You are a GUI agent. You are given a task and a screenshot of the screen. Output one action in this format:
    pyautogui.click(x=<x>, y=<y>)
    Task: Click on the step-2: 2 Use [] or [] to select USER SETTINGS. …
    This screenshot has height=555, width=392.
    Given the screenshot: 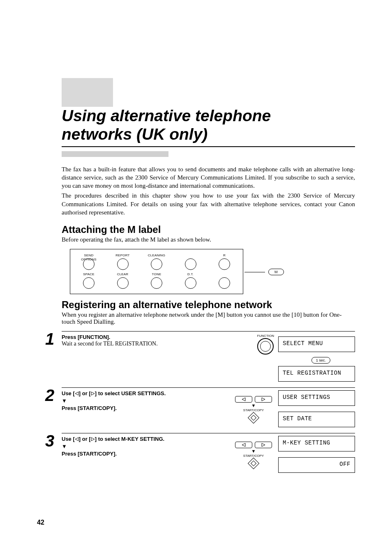 What is the action you would take?
    pyautogui.click(x=200, y=408)
    